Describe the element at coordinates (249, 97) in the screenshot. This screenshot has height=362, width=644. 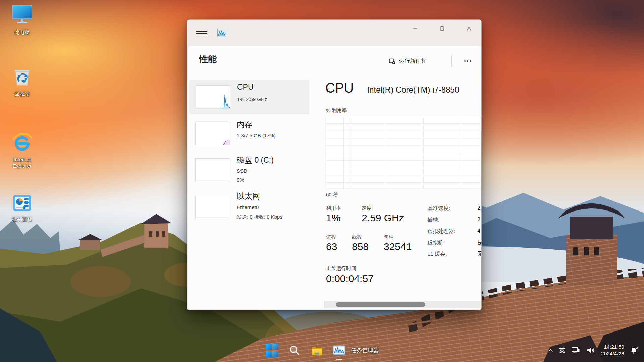
I see `sidebar-item-cpu: CPU 1% 2.59 GHz` at that location.